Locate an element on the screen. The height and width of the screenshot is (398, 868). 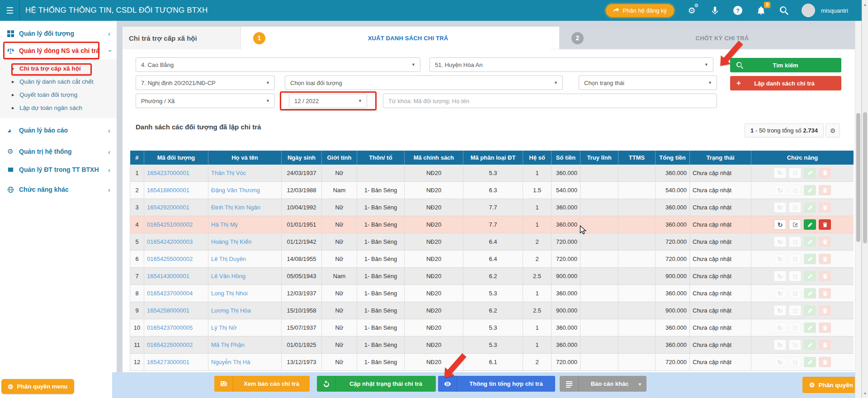
keyword-input is located at coordinates (550, 101).